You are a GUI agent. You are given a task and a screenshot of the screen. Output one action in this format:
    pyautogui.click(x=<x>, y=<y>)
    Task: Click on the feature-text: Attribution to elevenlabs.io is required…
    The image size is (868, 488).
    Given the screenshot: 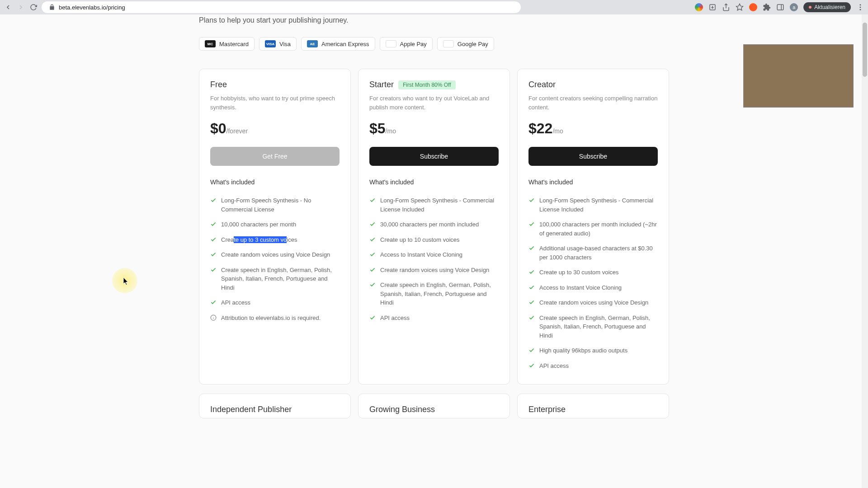 What is the action you would take?
    pyautogui.click(x=271, y=318)
    